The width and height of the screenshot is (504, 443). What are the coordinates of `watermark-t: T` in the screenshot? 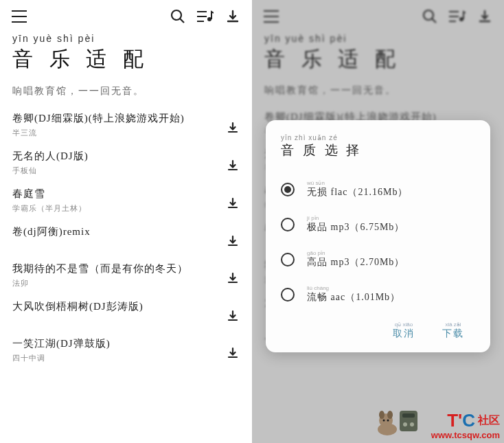 It's located at (453, 420).